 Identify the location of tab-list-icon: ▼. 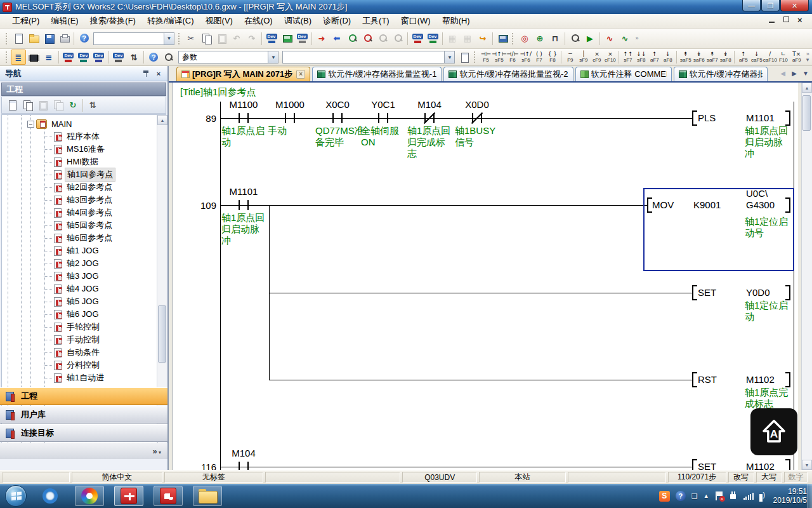
(806, 74).